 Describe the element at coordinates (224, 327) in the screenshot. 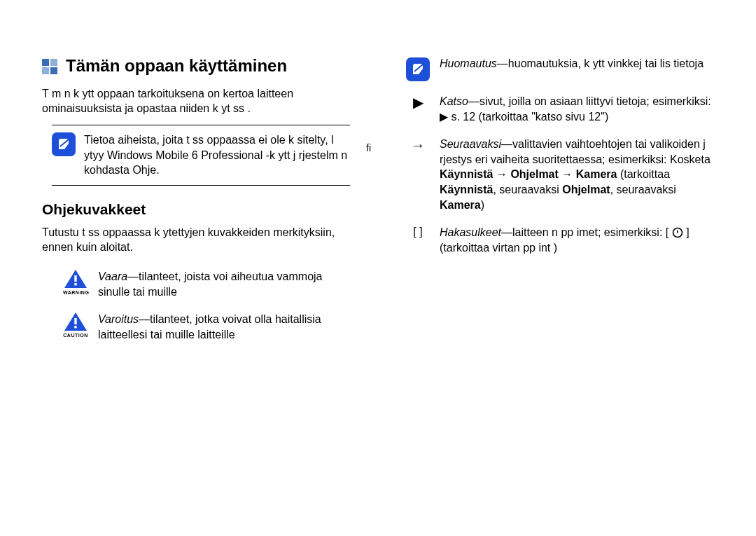

I see `legend-caution-text: Varoitus—tilanteet, jotka voivat olla ha…` at that location.